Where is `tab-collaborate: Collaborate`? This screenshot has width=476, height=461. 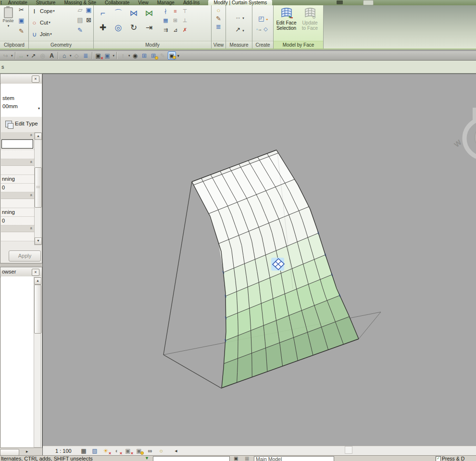
tab-collaborate: Collaborate is located at coordinates (117, 3).